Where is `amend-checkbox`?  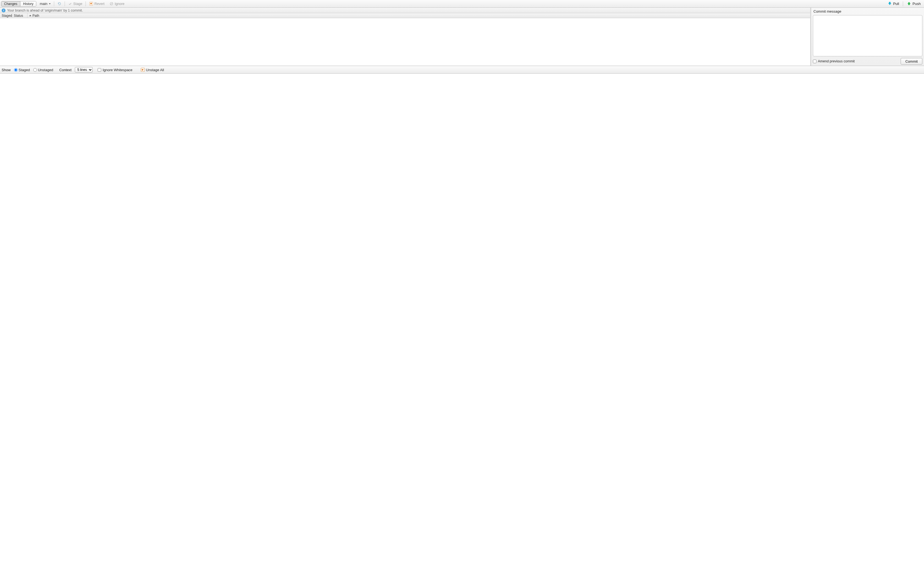
amend-checkbox is located at coordinates (815, 61).